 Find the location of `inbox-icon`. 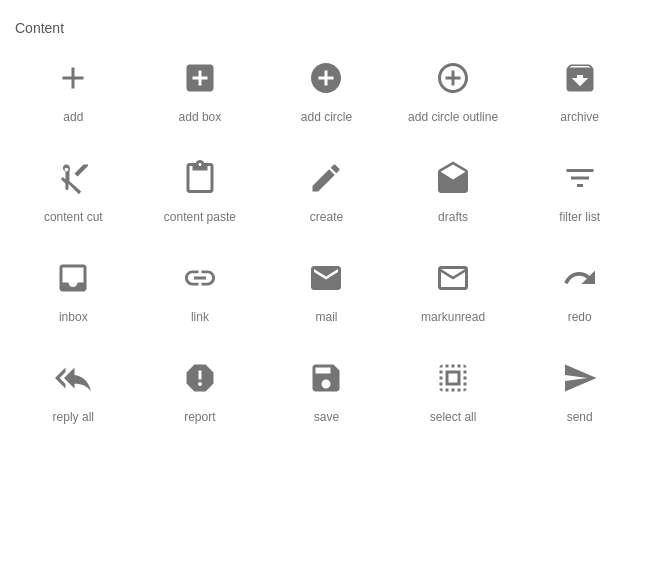

inbox-icon is located at coordinates (73, 278).